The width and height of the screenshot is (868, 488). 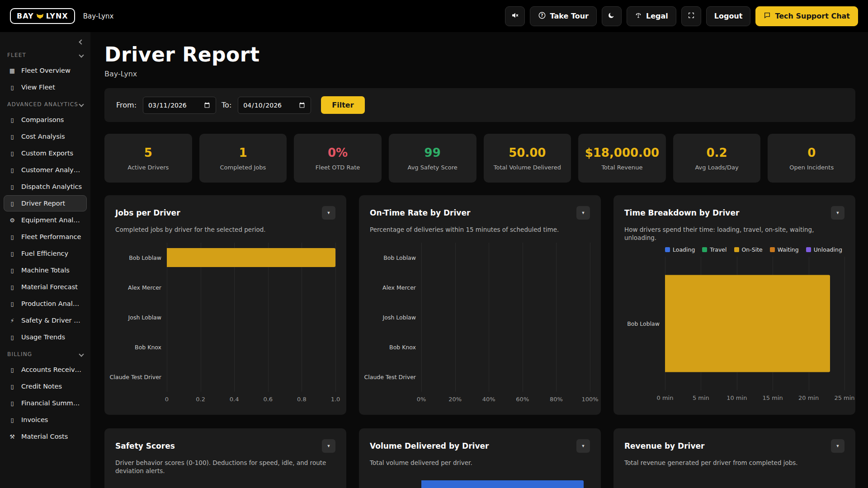 I want to click on sidebar-collapse-button, so click(x=81, y=42).